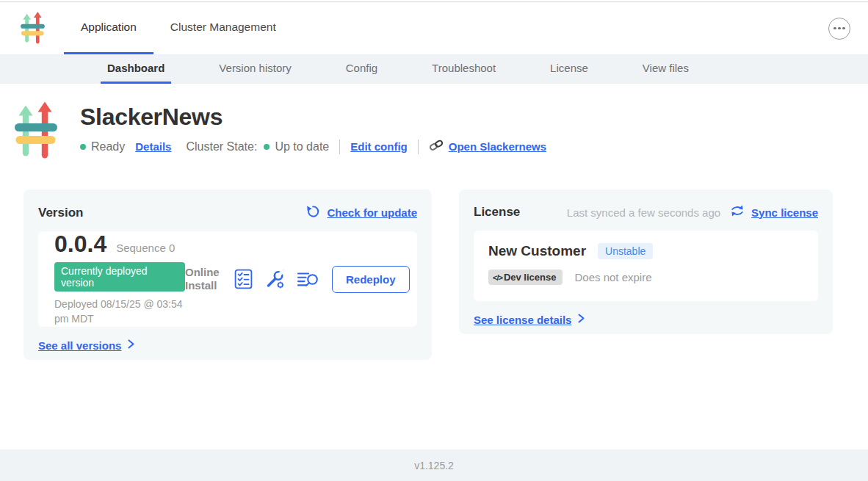 This screenshot has height=481, width=868. I want to click on license-expiry-text: Does not expire, so click(612, 278).